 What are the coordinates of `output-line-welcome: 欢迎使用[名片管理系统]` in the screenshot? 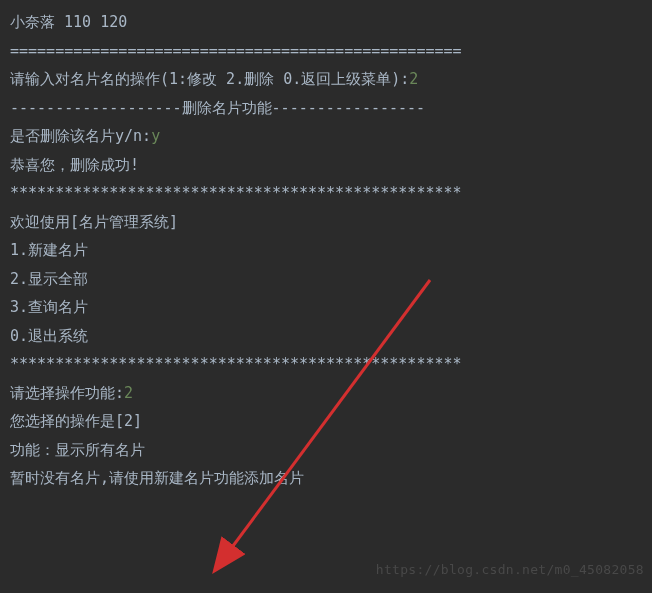 It's located at (326, 222).